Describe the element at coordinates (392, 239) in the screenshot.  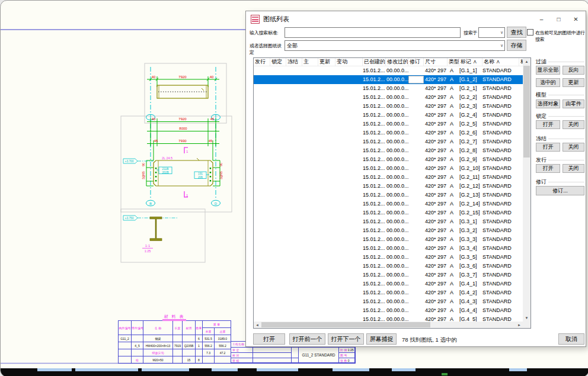
I see `table-row: 15.01.2... 00.00.0... 420* 297 A [G.3_3]…` at that location.